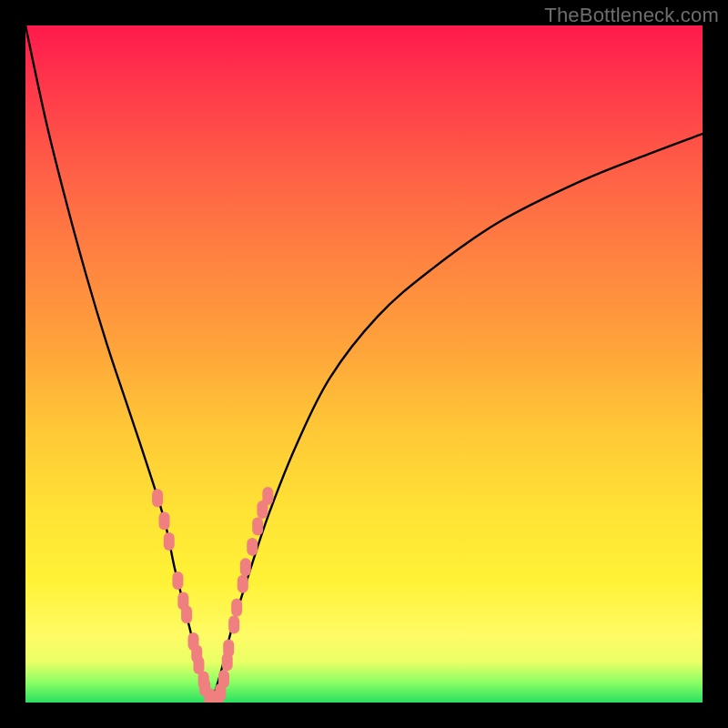  I want to click on marker-group, so click(213, 595).